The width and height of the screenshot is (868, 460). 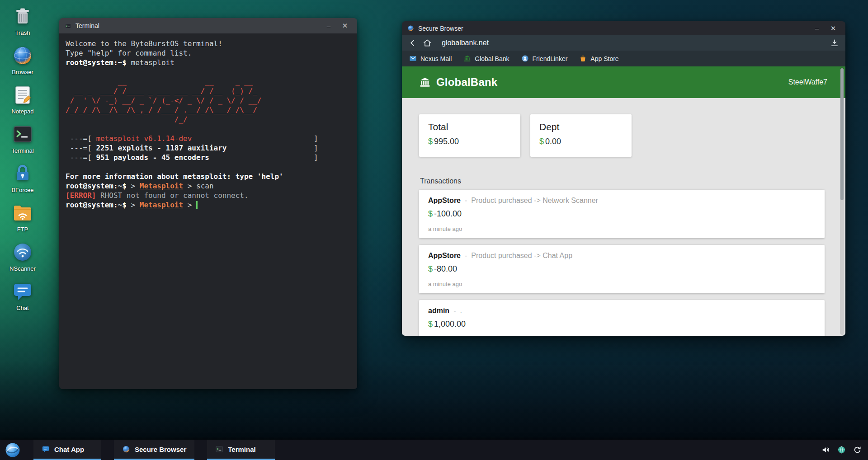 I want to click on terminal-minimize-button: –, so click(x=329, y=26).